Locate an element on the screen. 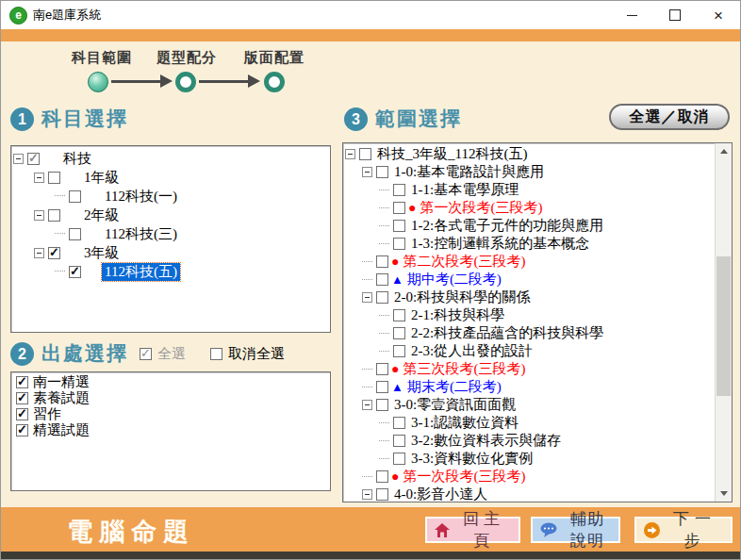 This screenshot has height=560, width=741. tree-row: 2-3:從人出發的設計 is located at coordinates (530, 351).